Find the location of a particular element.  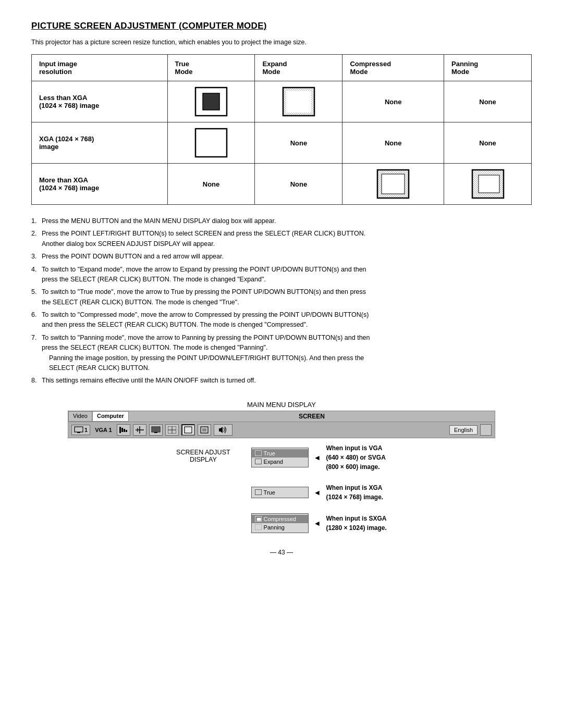

computer-number: 1 is located at coordinates (86, 430).